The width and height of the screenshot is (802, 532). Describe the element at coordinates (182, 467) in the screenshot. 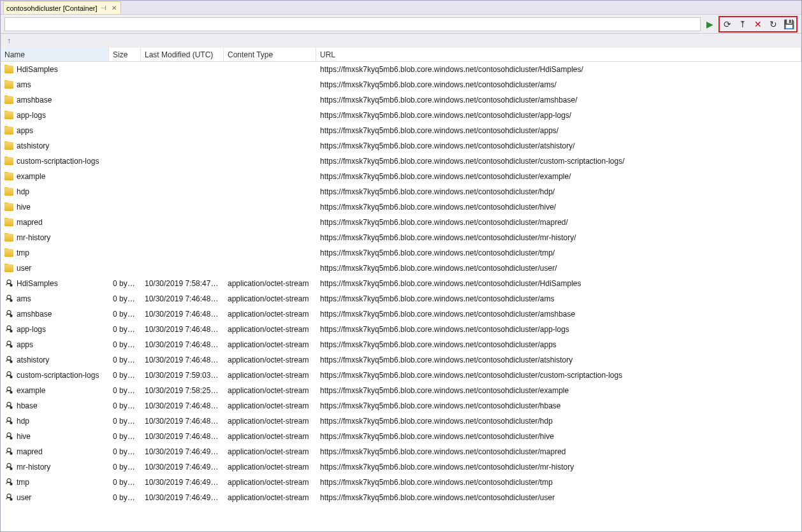

I see `cell-modified: 10/30/2019 7:46:49 PM` at that location.